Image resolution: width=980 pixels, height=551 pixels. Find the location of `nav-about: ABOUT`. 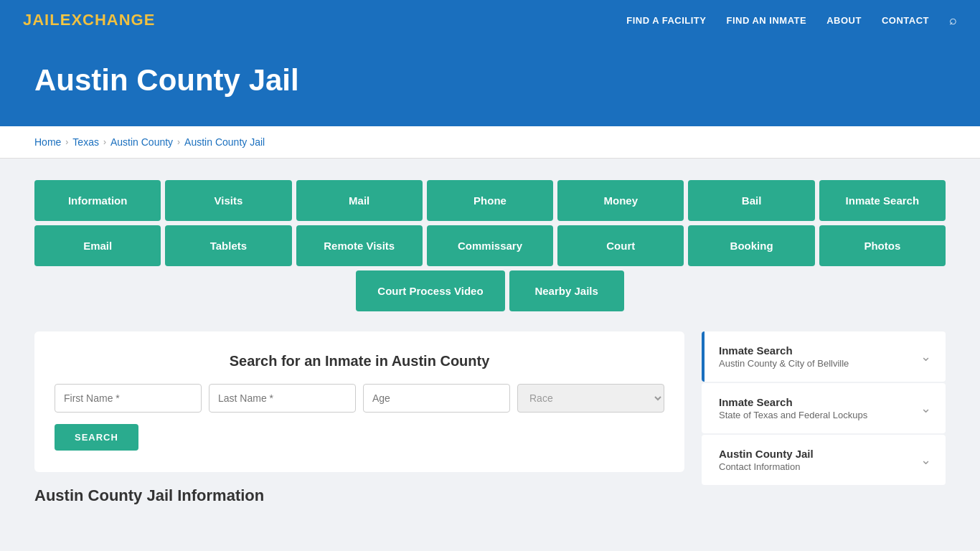

nav-about: ABOUT is located at coordinates (844, 20).